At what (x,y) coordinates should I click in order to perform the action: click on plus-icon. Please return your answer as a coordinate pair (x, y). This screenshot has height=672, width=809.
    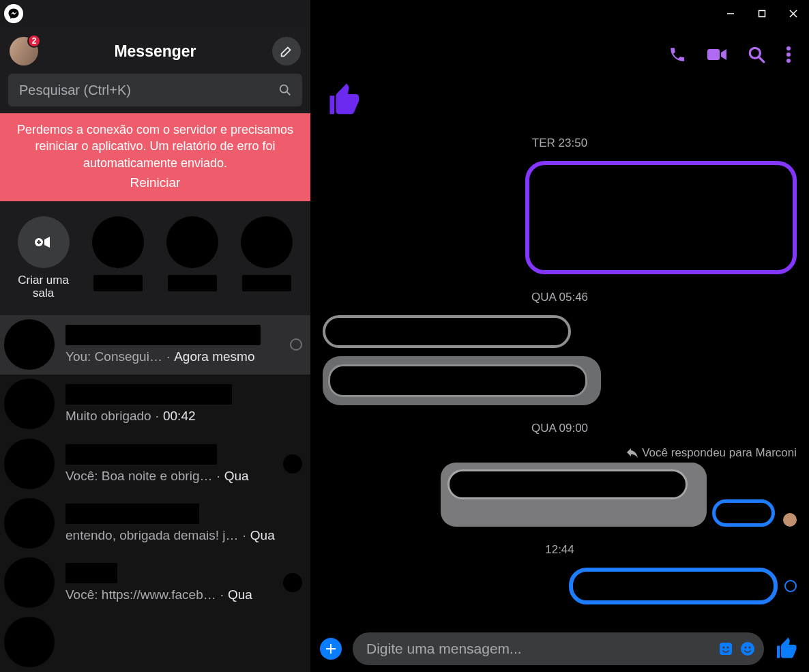
    Looking at the image, I should click on (331, 649).